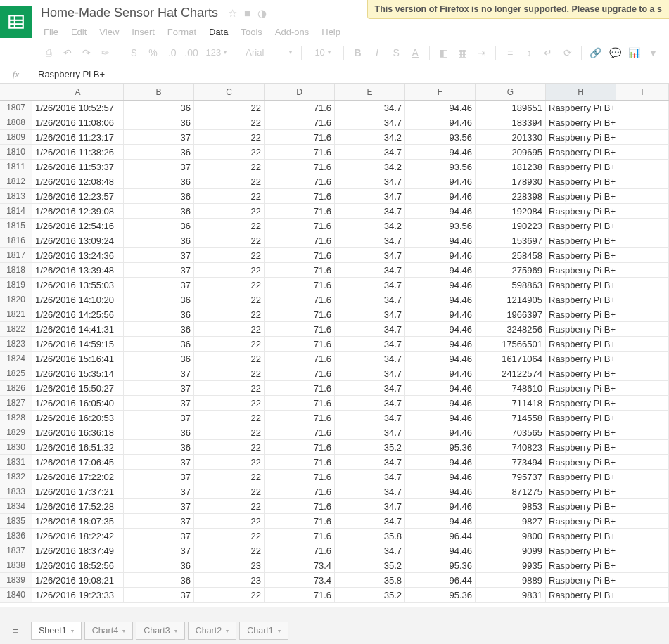  I want to click on cell: 773494, so click(511, 462).